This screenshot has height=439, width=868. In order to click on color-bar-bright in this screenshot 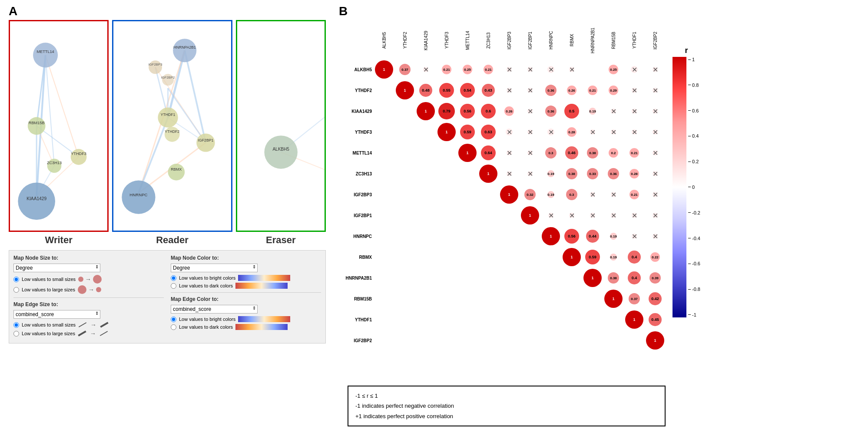, I will do `click(264, 278)`.